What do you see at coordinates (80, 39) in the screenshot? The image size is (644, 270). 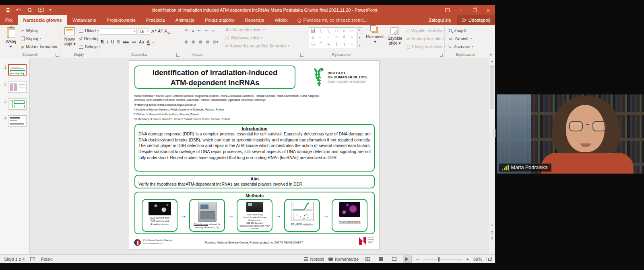 I see `reset-icon: ↺` at bounding box center [80, 39].